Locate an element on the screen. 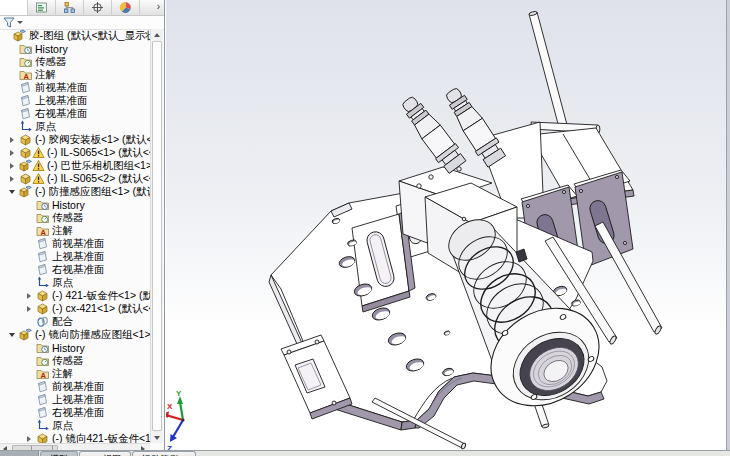  tree-item-label: (-) 巴世乐相机图组<1> (默认 is located at coordinates (98, 166).